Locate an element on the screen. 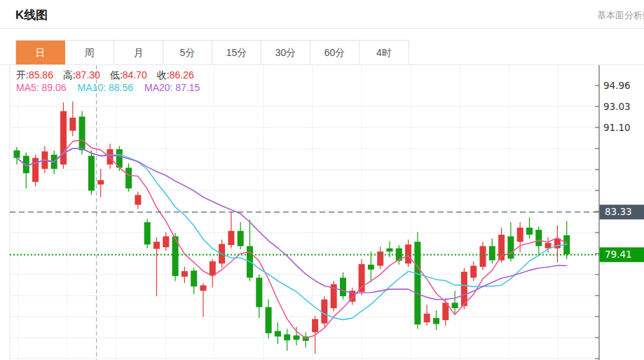 The height and width of the screenshot is (360, 644). ohlc-label: 低: is located at coordinates (116, 75).